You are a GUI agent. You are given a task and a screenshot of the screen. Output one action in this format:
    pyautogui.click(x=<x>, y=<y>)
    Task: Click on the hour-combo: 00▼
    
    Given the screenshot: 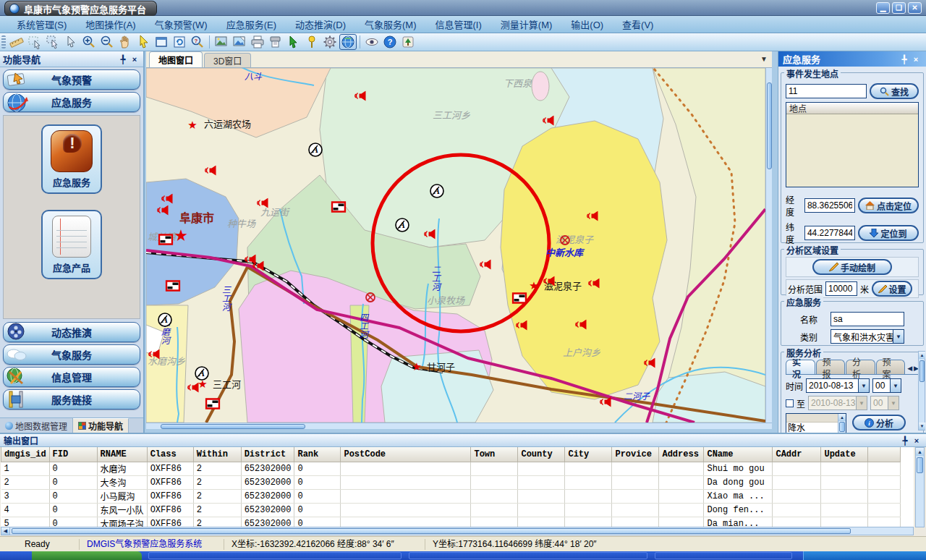 What is the action you would take?
    pyautogui.click(x=887, y=386)
    